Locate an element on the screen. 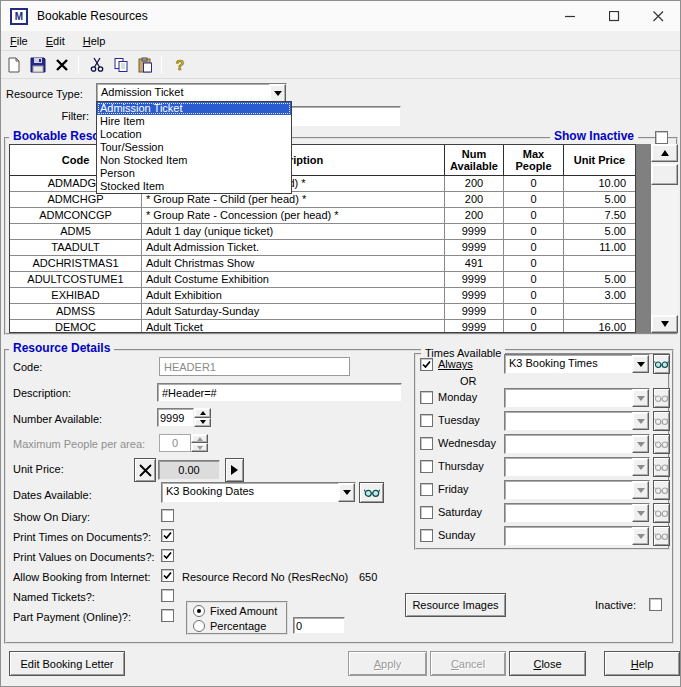 The width and height of the screenshot is (681, 687). dropdown-option: Location is located at coordinates (194, 134).